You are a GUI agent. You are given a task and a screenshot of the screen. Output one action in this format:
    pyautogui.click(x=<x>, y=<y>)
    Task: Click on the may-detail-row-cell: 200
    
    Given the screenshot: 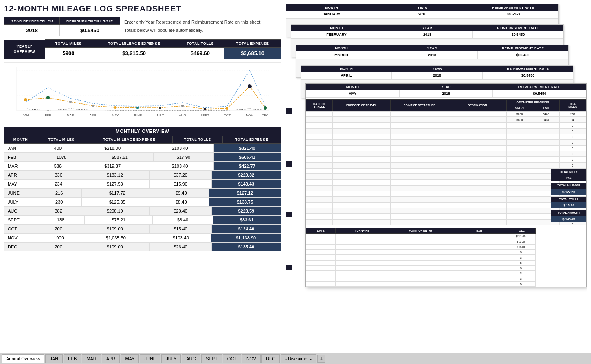 What is the action you would take?
    pyautogui.click(x=573, y=114)
    